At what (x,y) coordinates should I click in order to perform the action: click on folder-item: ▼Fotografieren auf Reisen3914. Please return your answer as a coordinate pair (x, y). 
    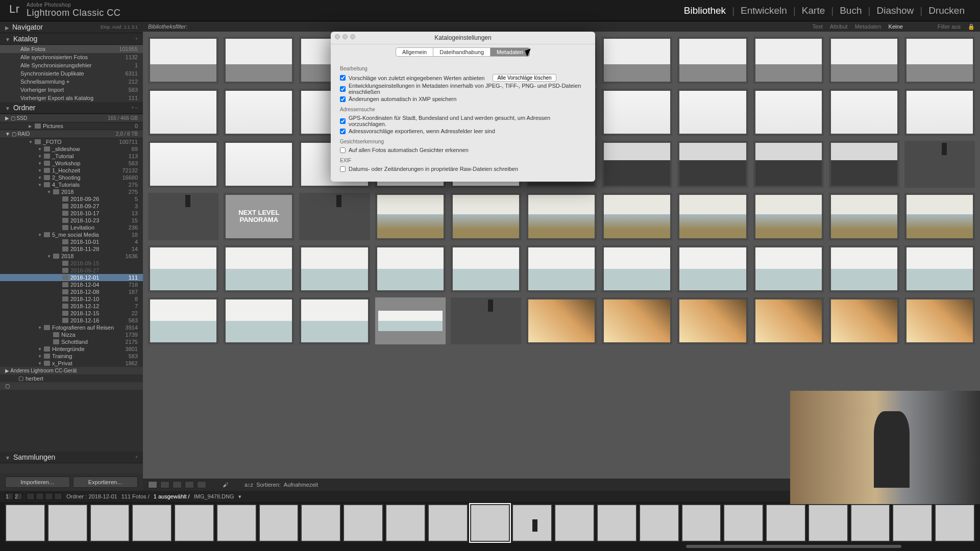
    Looking at the image, I should click on (71, 328).